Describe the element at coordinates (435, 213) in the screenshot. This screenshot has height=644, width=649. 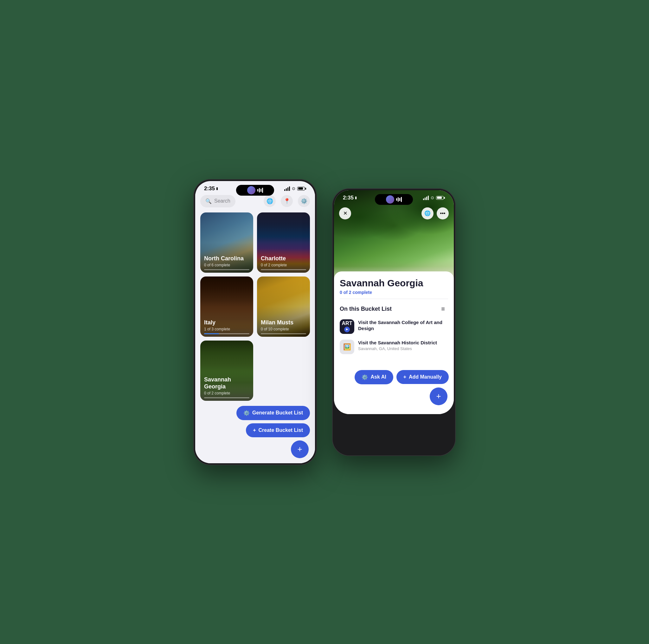
I see `hero-right-buttons: 🌐 •••` at that location.